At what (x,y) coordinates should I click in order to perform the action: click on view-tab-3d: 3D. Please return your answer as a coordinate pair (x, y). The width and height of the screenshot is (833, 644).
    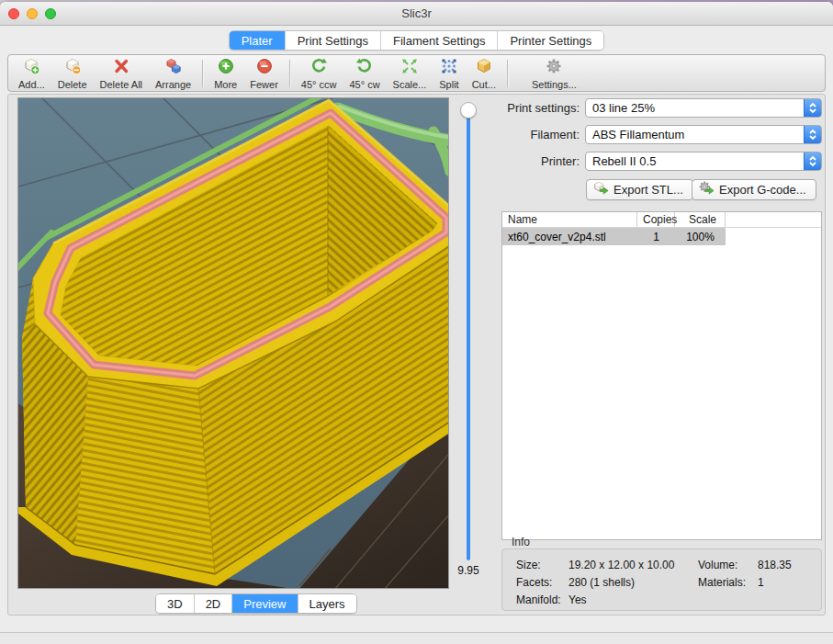
    Looking at the image, I should click on (175, 604).